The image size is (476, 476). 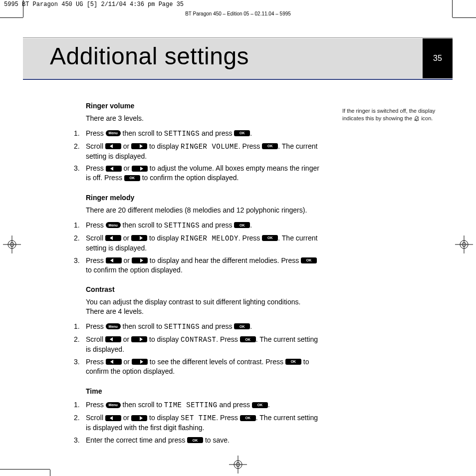 What do you see at coordinates (203, 106) in the screenshot?
I see `heading-ringer-volume: Ringer volume` at bounding box center [203, 106].